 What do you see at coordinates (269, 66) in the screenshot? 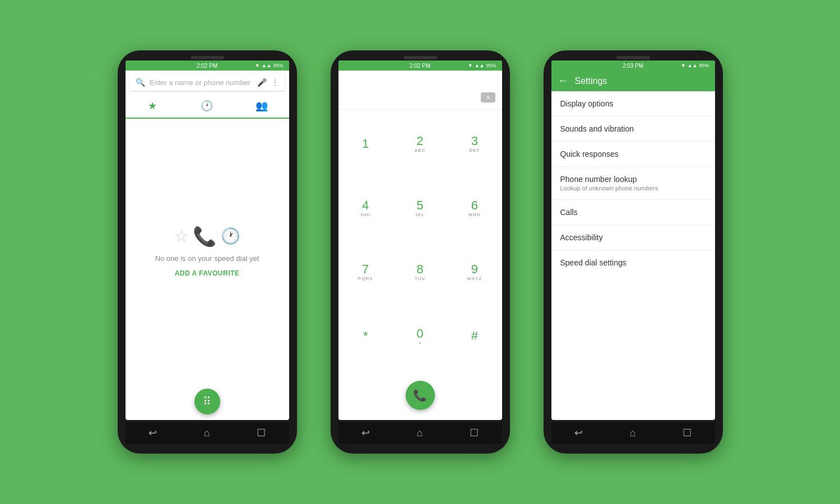
I see `status-icons-1: ▼ ▲▲ 95%` at bounding box center [269, 66].